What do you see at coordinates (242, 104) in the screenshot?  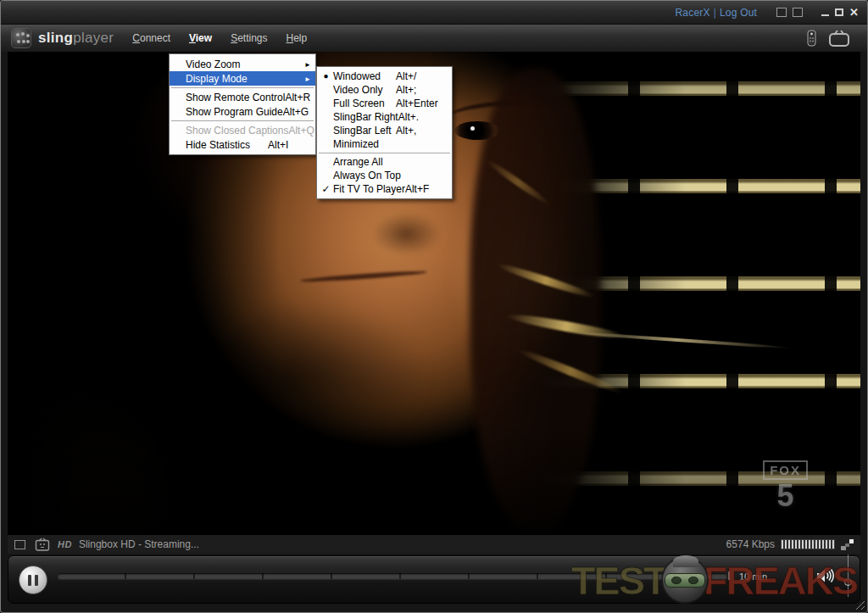 I see `view-dropdown-menu: Video Zoom ► Display Mode ► Show Remote …` at bounding box center [242, 104].